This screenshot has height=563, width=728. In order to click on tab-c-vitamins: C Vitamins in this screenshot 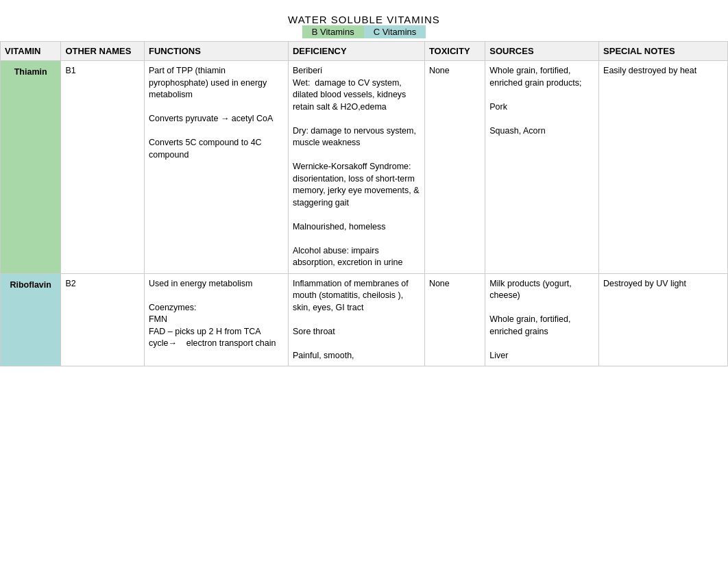, I will do `click(395, 32)`.